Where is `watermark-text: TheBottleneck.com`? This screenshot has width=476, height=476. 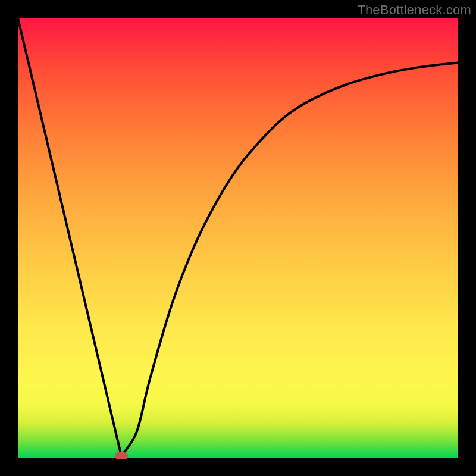 watermark-text: TheBottleneck.com is located at coordinates (414, 10).